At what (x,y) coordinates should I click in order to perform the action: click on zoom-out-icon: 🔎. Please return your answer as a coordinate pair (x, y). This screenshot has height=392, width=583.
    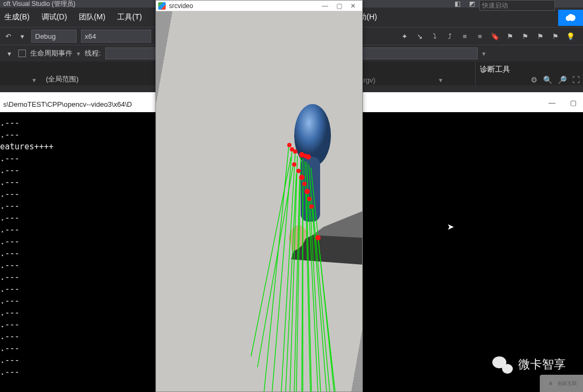
    Looking at the image, I should click on (562, 80).